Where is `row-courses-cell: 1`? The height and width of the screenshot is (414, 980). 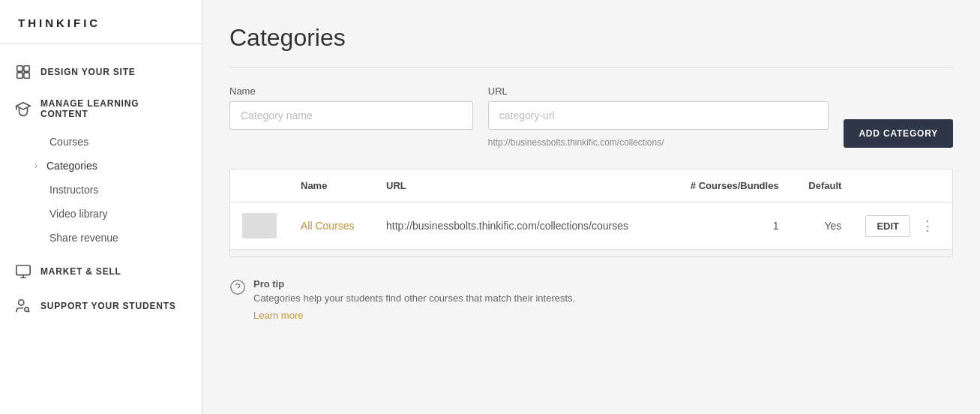 row-courses-cell: 1 is located at coordinates (729, 226).